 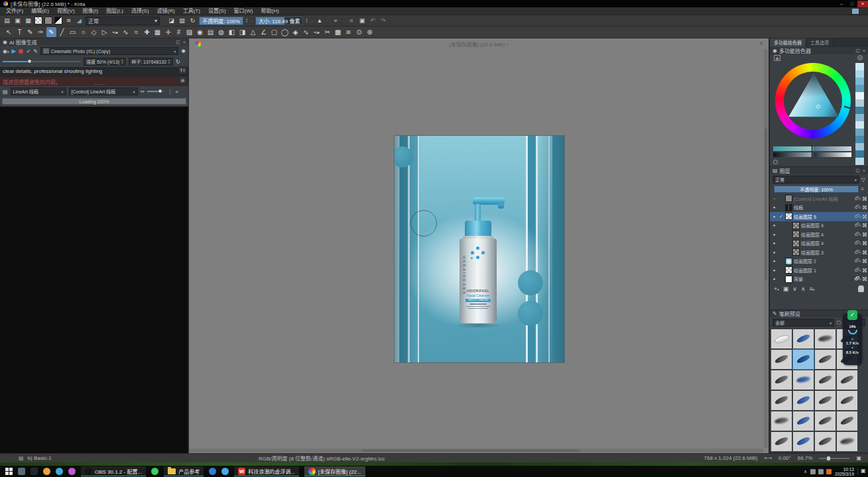 What do you see at coordinates (805, 472) in the screenshot?
I see `tray-chevron-icon: ∧` at bounding box center [805, 472].